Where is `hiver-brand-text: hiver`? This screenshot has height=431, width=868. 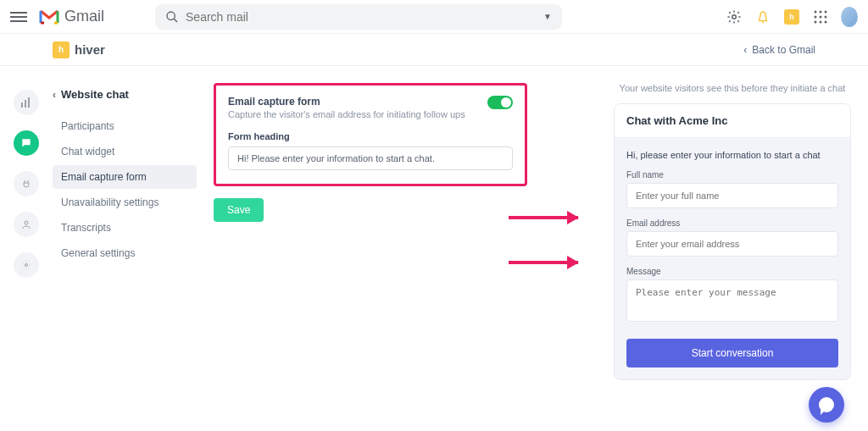
hiver-brand-text: hiver is located at coordinates (90, 49).